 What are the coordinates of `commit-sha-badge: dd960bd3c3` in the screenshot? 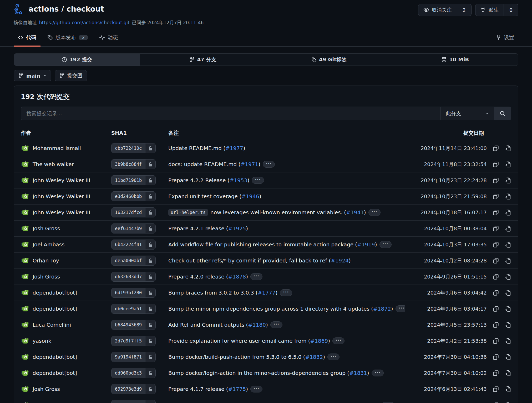 It's located at (134, 373).